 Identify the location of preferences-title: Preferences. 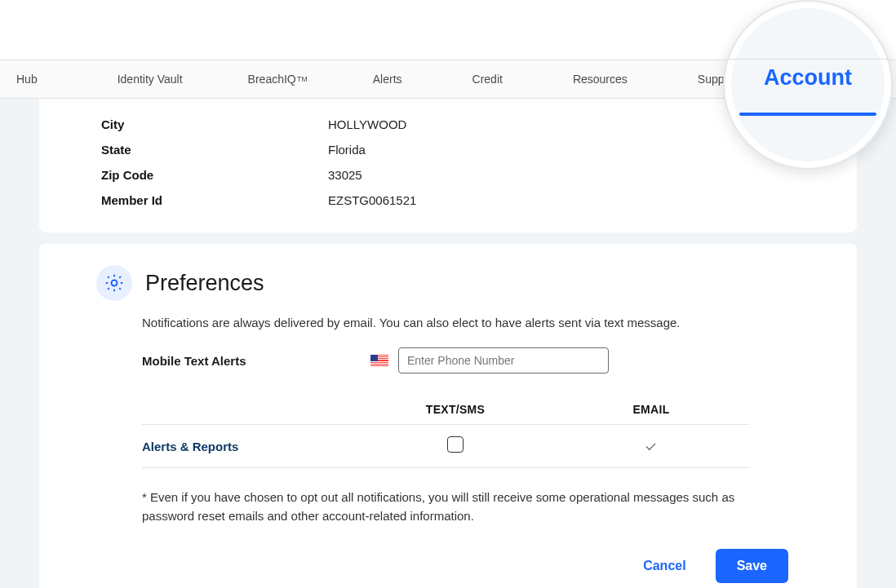
(205, 284).